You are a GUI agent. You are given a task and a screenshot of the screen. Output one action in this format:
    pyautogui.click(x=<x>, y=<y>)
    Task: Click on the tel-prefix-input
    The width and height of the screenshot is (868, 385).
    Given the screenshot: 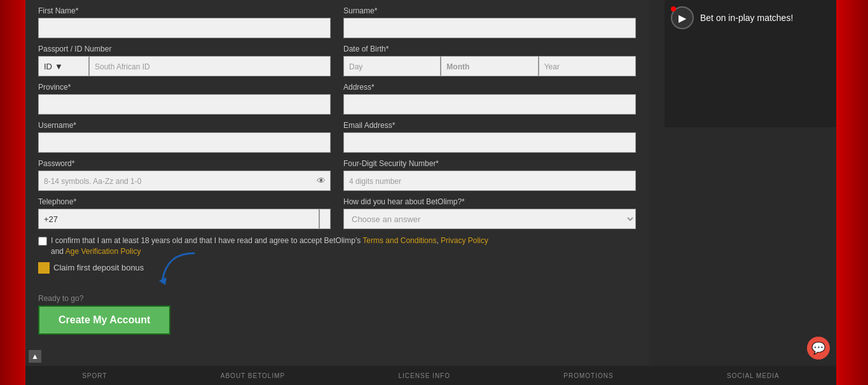 What is the action you would take?
    pyautogui.click(x=179, y=219)
    